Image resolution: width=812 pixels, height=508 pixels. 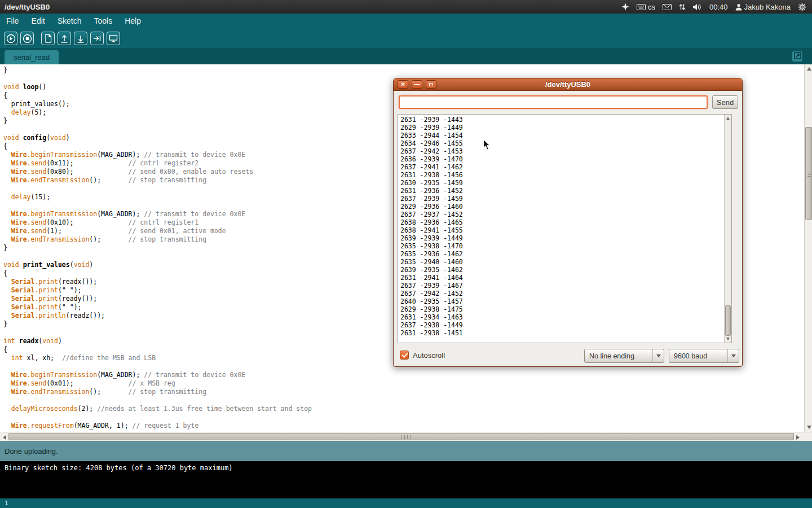 What do you see at coordinates (25, 7) in the screenshot?
I see `window-title: /dev/ttyUSB0` at bounding box center [25, 7].